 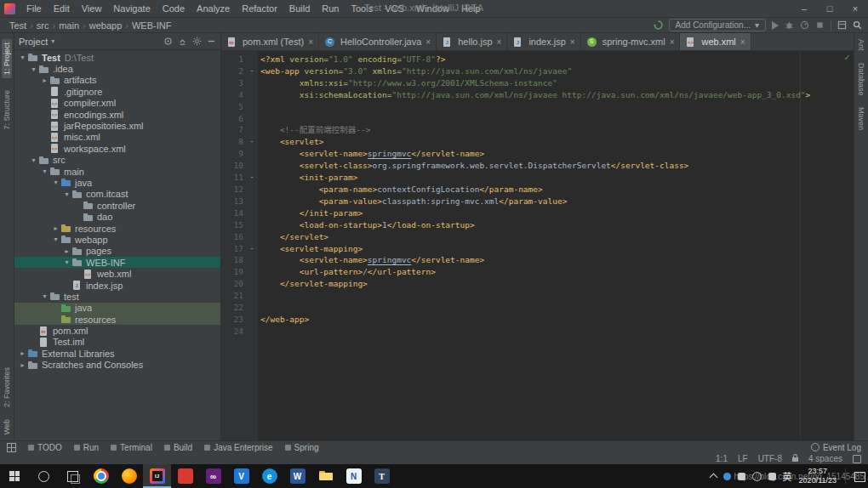 What do you see at coordinates (18, 26) in the screenshot?
I see `breadcrumb-item-test: Test` at bounding box center [18, 26].